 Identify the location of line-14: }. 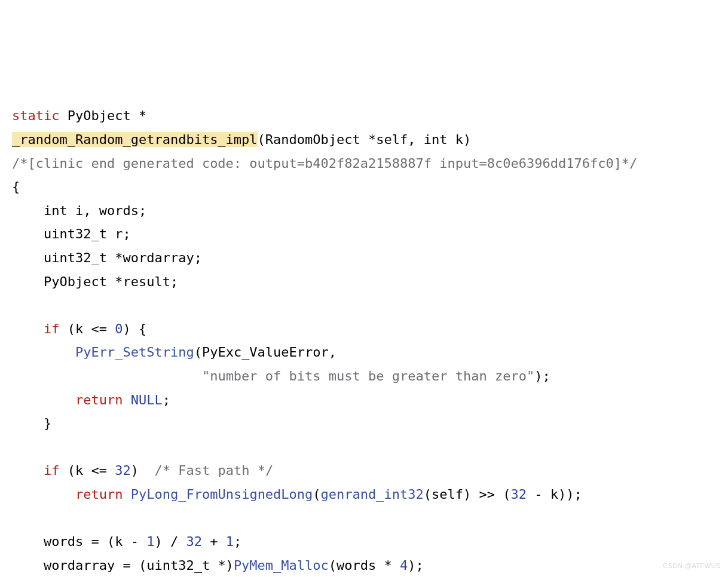
(32, 423).